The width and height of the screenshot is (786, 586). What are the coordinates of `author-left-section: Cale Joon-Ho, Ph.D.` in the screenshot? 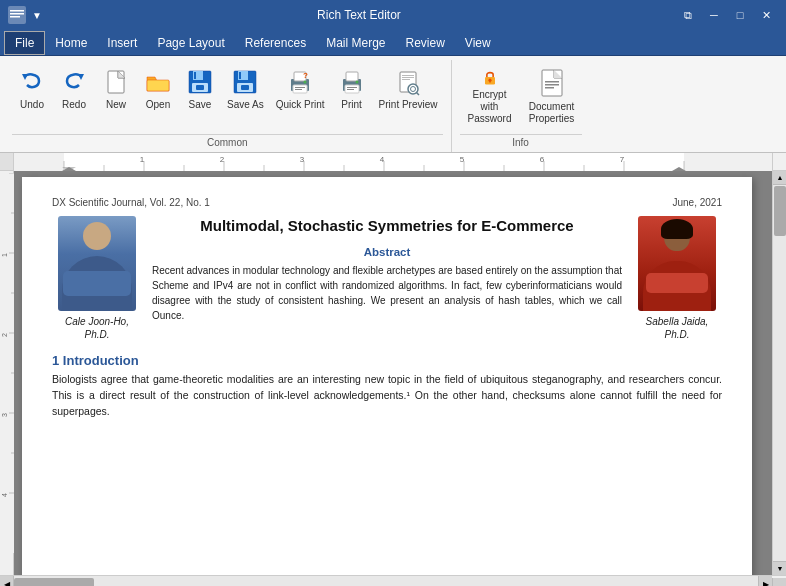 It's located at (97, 278).